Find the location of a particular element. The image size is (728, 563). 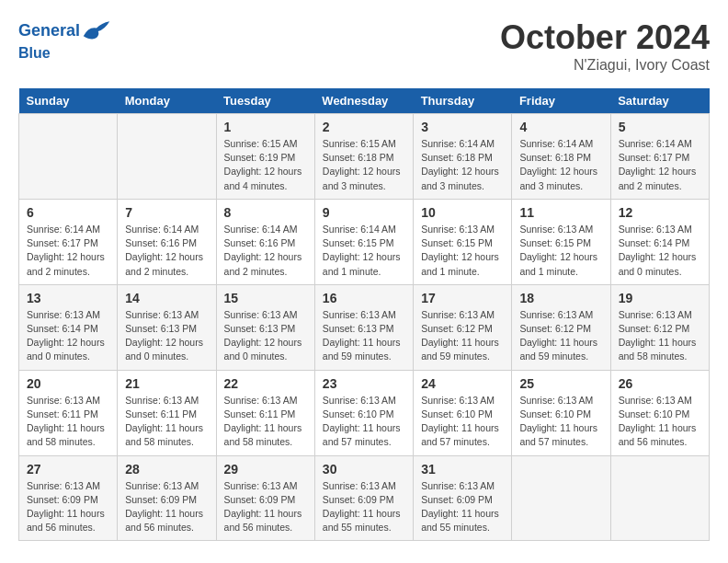

col-header-friday: Friday is located at coordinates (561, 101).